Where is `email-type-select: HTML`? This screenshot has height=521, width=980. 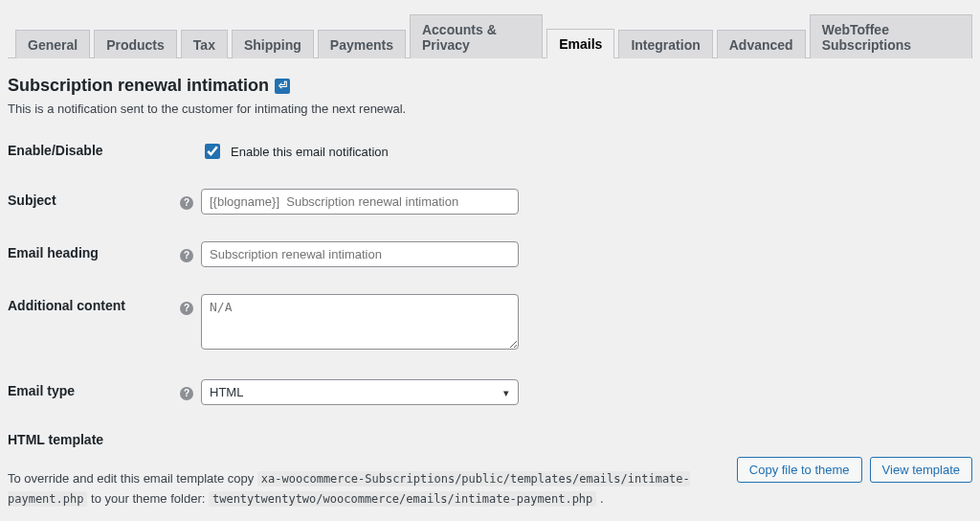
email-type-select: HTML is located at coordinates (360, 393).